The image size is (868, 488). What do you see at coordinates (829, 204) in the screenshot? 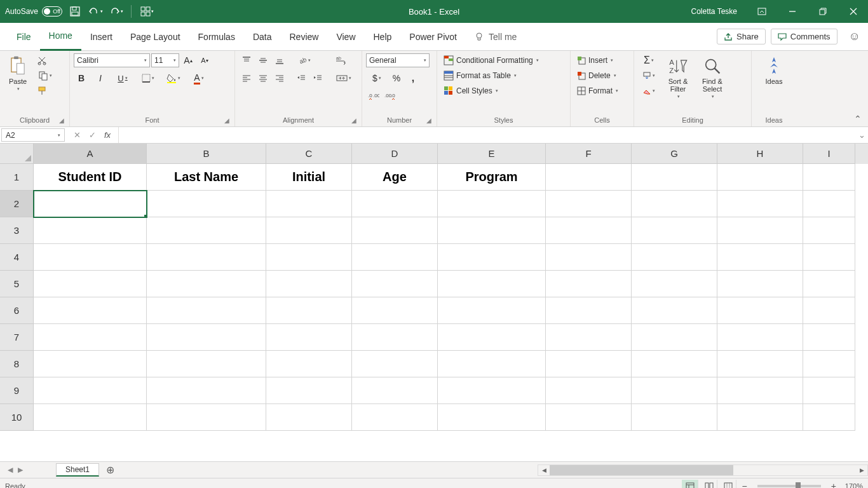
I see `cell-I2` at bounding box center [829, 204].